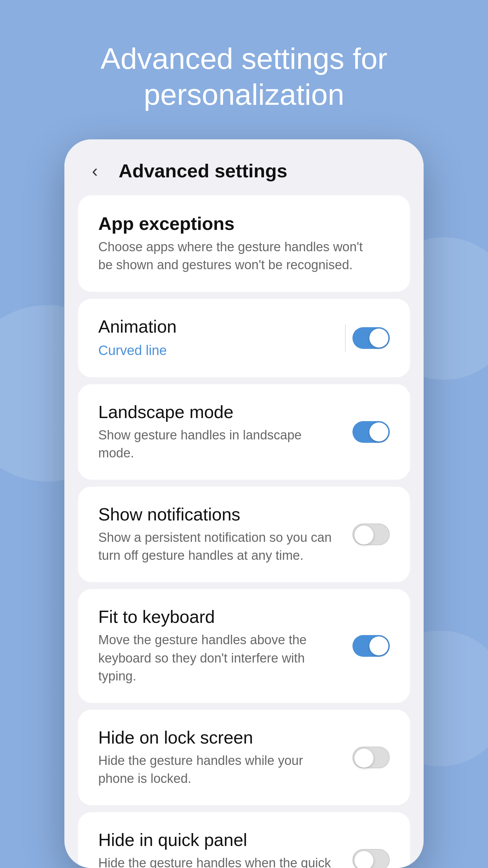 The width and height of the screenshot is (488, 868). I want to click on animation-divider, so click(345, 338).